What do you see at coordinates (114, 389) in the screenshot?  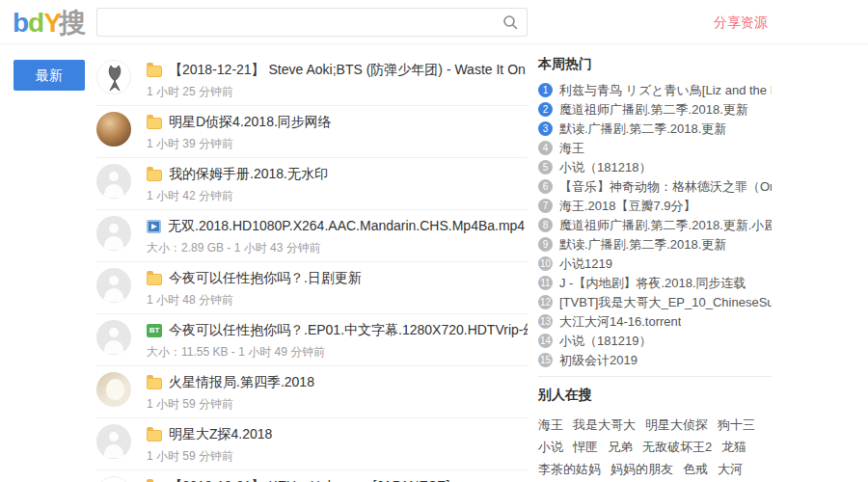 I see `bear-avatar` at bounding box center [114, 389].